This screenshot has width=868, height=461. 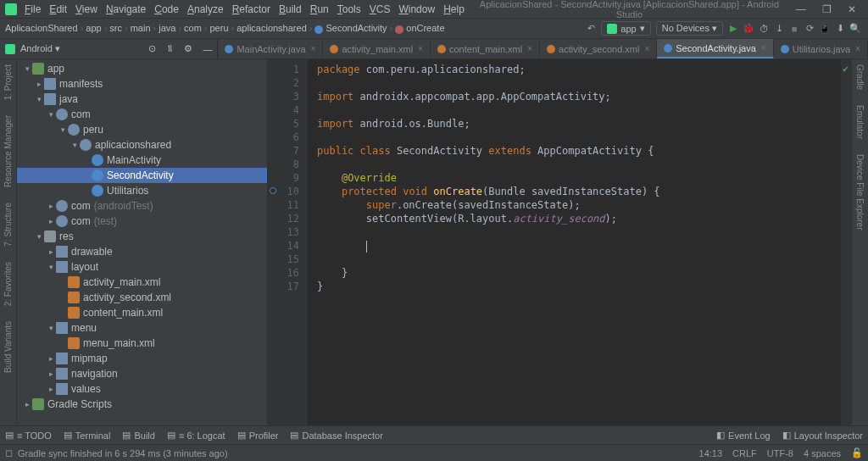 What do you see at coordinates (711, 453) in the screenshot?
I see `caret-position: 14:13` at bounding box center [711, 453].